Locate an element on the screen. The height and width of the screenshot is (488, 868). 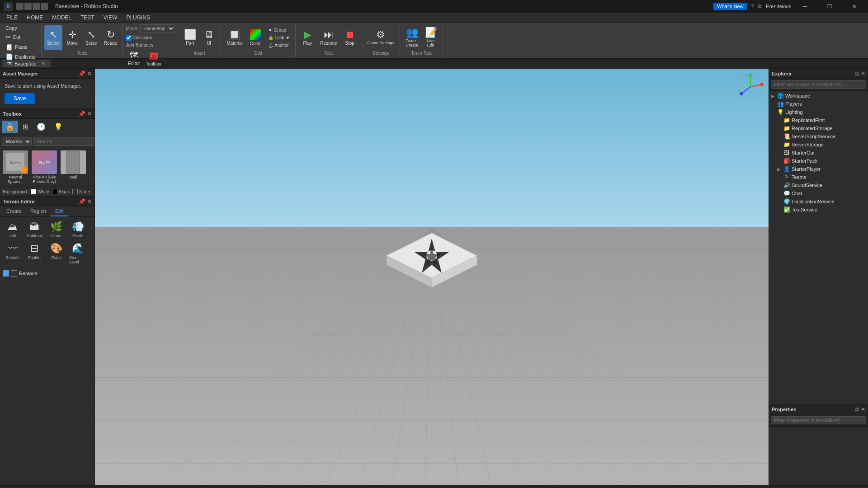
close-button: ✕ is located at coordinates (854, 6).